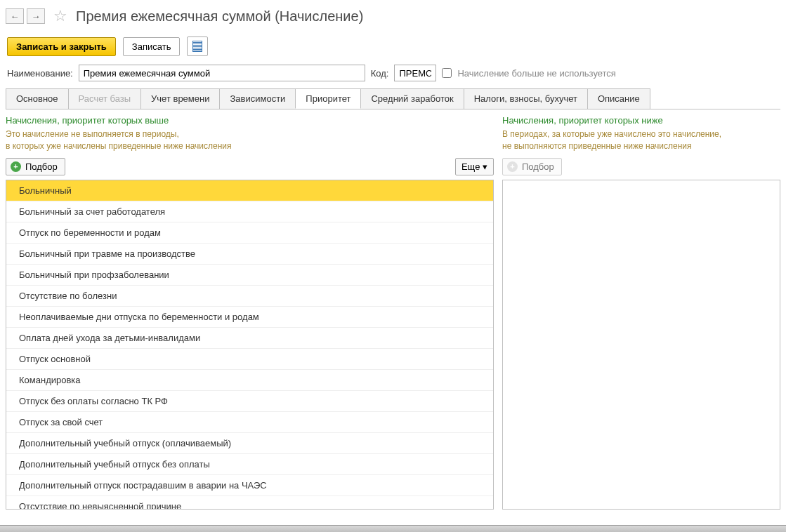 The image size is (786, 532). I want to click on tab-2: Учет времени, so click(180, 98).